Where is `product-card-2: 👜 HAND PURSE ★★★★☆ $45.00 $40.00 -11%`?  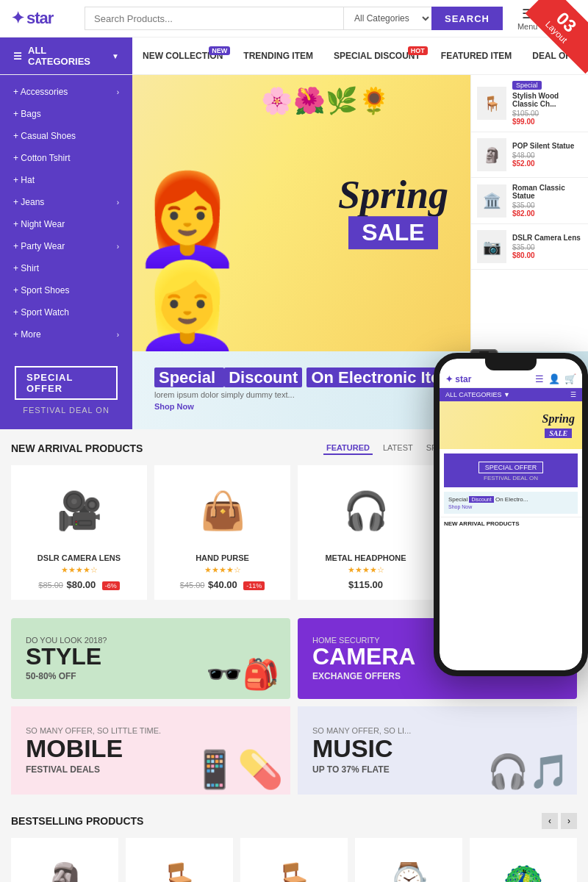
product-card-2: 👜 HAND PURSE ★★★★☆ $45.00 $40.00 -11% is located at coordinates (222, 532).